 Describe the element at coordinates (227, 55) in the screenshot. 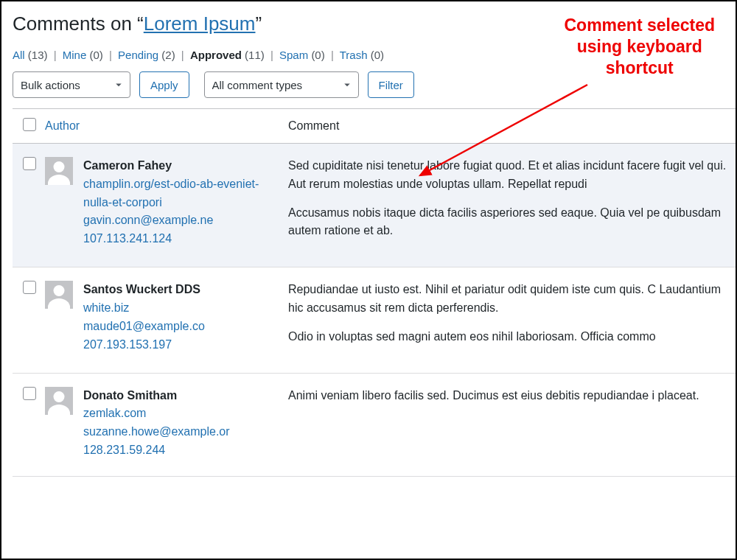

I see `filter-approved: Approved (11)` at that location.